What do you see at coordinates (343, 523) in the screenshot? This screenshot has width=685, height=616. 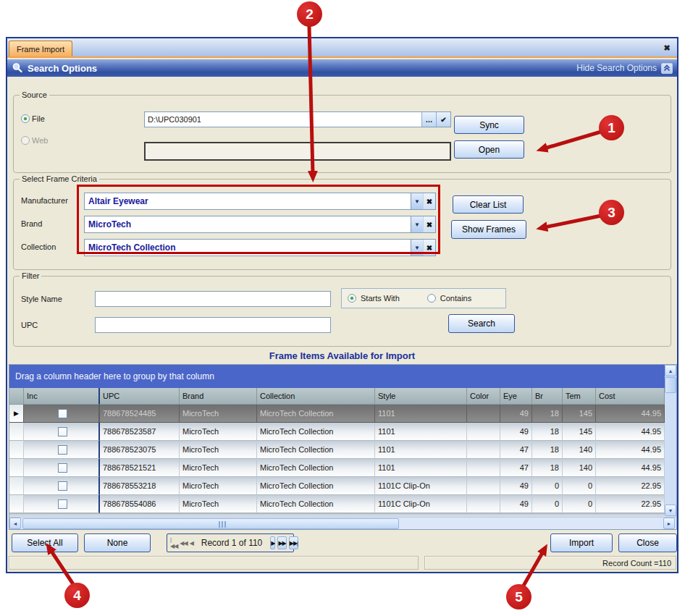 I see `horizontal-scrollbar: ◄ ►` at bounding box center [343, 523].